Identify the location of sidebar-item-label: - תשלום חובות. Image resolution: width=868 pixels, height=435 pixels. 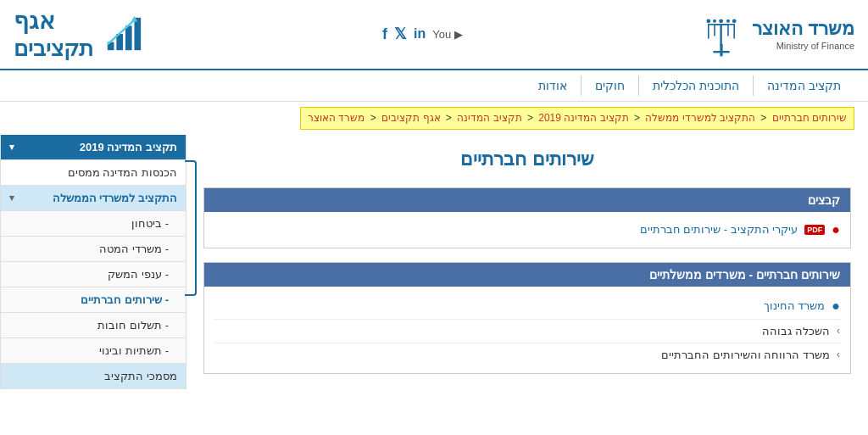
(133, 326).